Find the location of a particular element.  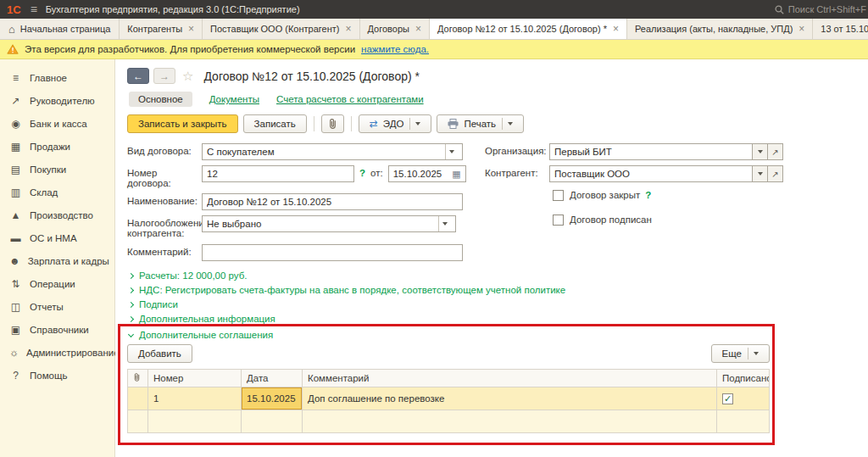

sidebar-item-bank-cash: ◉Банк и касса is located at coordinates (58, 124).